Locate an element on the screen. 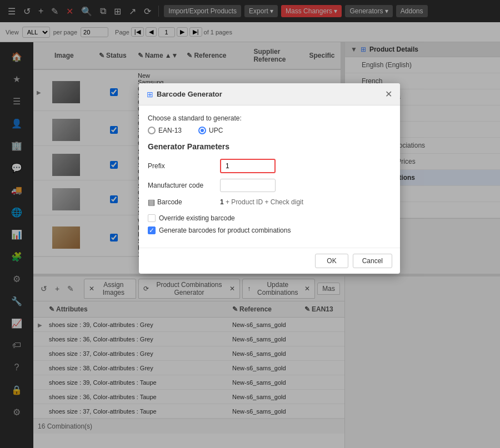 The height and width of the screenshot is (448, 500). ok-button: OK is located at coordinates (331, 261).